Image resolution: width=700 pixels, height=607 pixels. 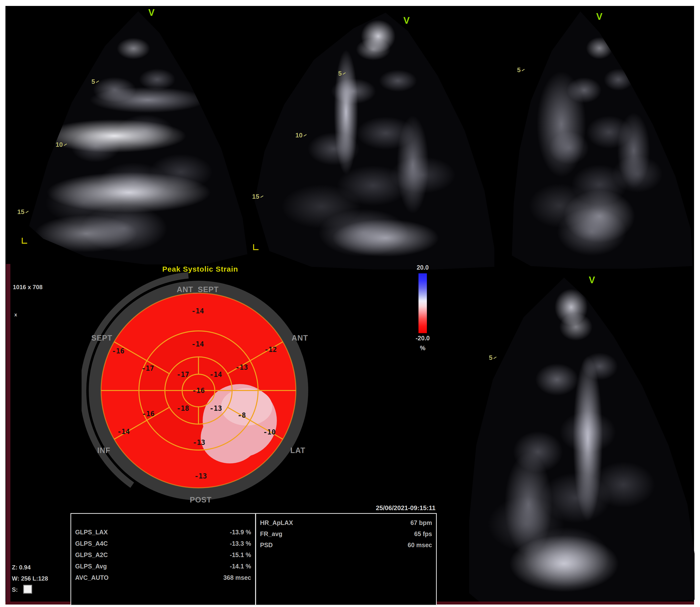 What do you see at coordinates (28, 287) in the screenshot?
I see `resolution-label: 1016 x 708` at bounding box center [28, 287].